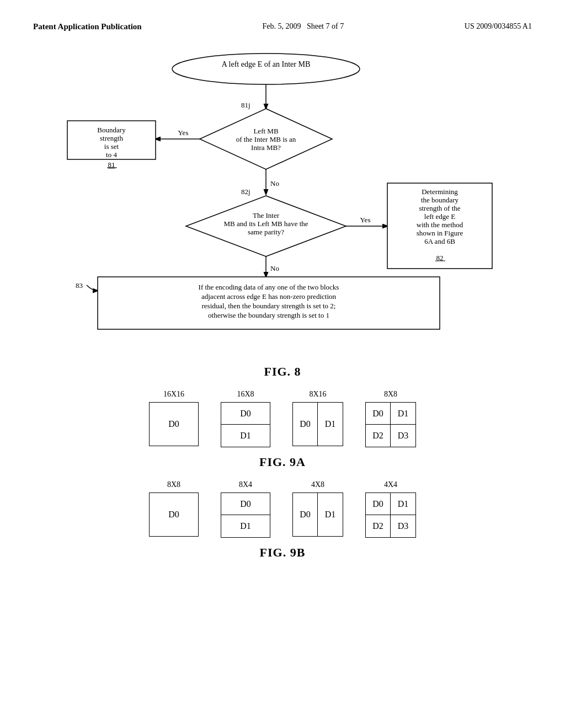  What do you see at coordinates (303, 26) in the screenshot?
I see `header-date-sheet: Feb. 5, 2009 Sheet 7 of 7` at bounding box center [303, 26].